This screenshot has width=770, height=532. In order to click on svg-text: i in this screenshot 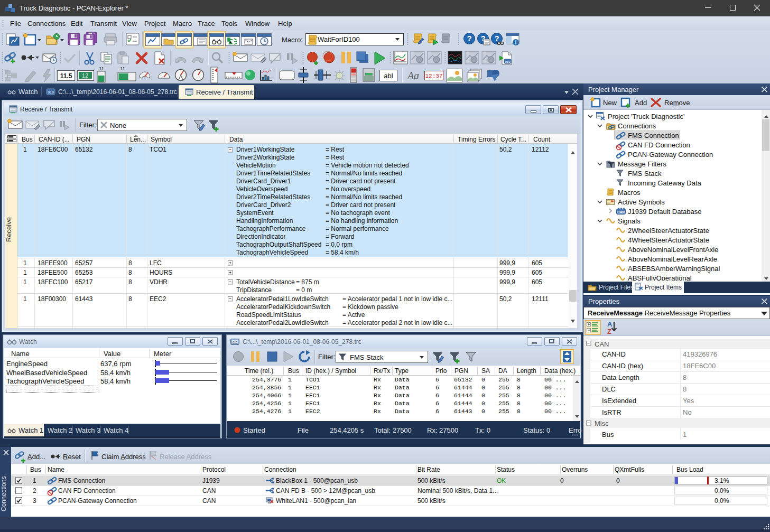, I will do `click(516, 42)`.